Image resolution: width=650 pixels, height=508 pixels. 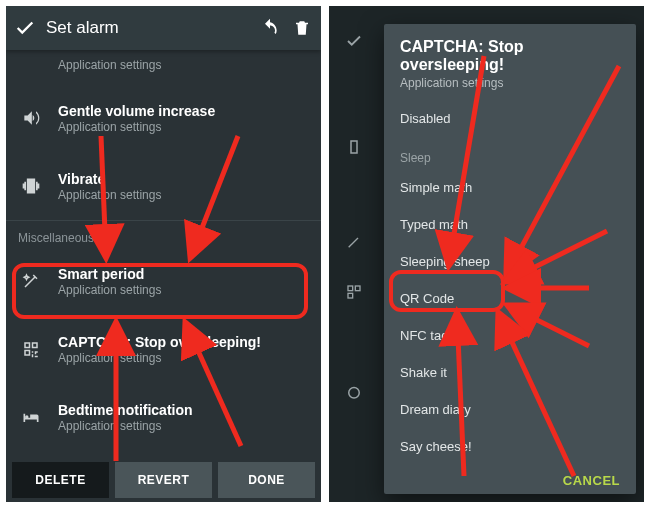 I want to click on dialog-option-sleeping-sheep: Sleeping sheep, so click(x=510, y=262).